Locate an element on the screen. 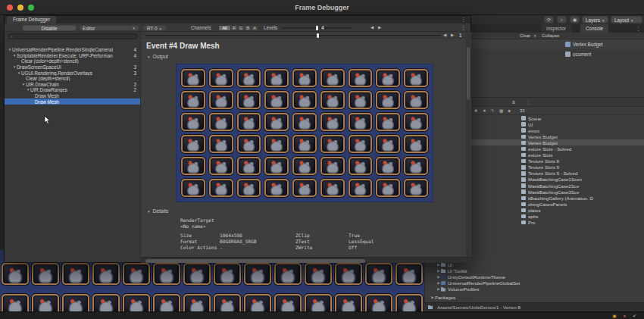  render-target-dropdown: RT 0▼ is located at coordinates (155, 28).